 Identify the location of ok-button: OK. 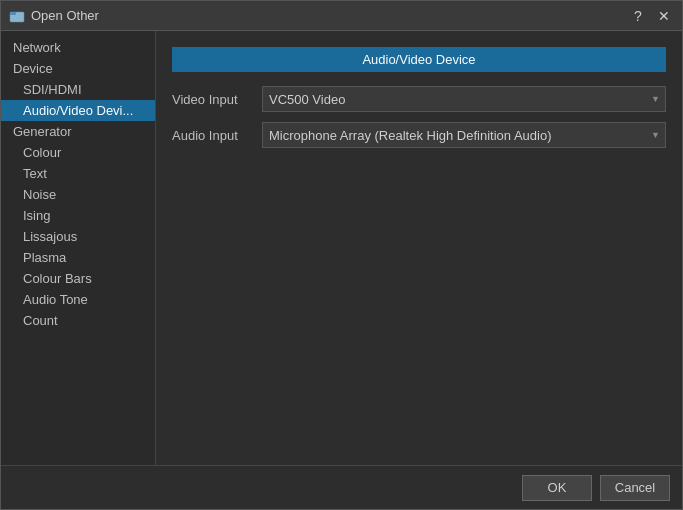
(557, 488).